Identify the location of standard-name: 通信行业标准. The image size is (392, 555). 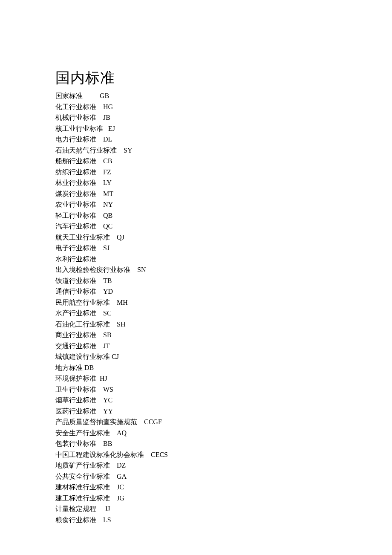
(76, 292).